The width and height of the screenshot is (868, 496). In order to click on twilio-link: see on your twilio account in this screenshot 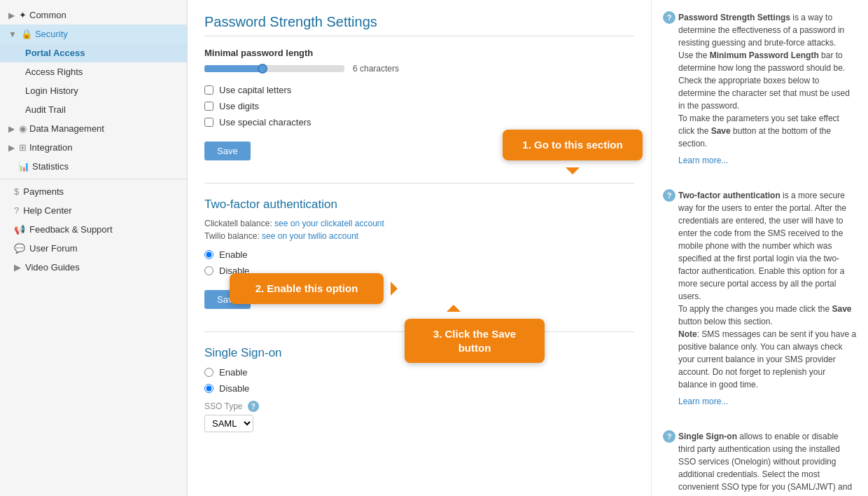, I will do `click(310, 236)`.